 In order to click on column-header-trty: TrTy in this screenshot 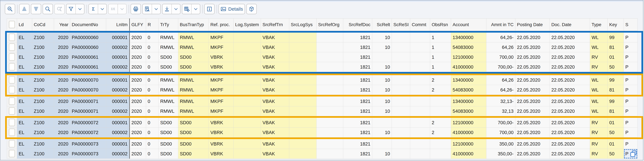, I will do `click(168, 25)`.